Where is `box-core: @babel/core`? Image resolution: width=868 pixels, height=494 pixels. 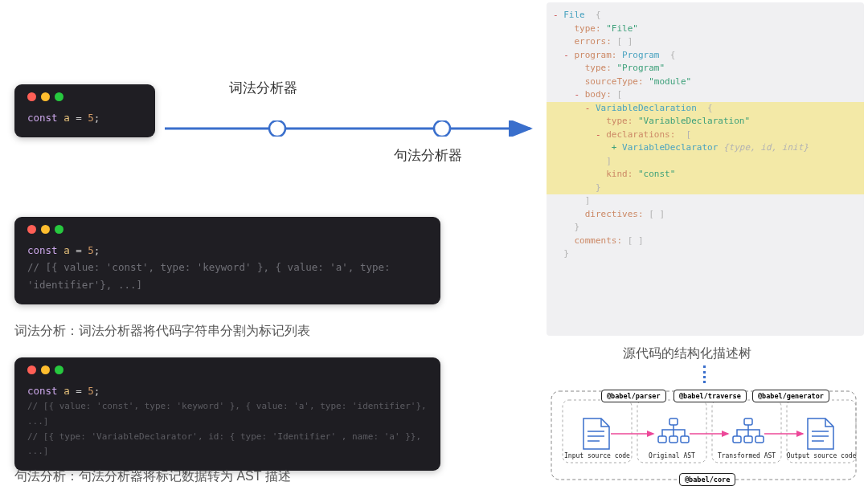
box-core: @babel/core is located at coordinates (707, 480).